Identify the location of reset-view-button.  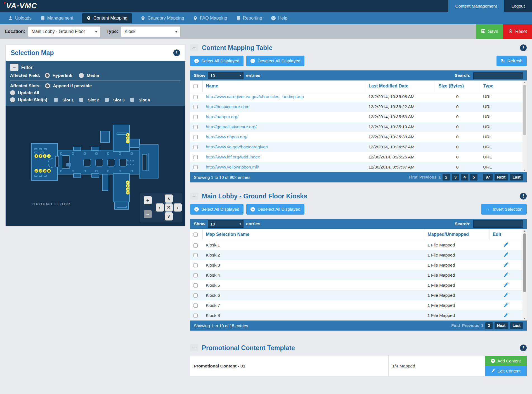
(169, 207).